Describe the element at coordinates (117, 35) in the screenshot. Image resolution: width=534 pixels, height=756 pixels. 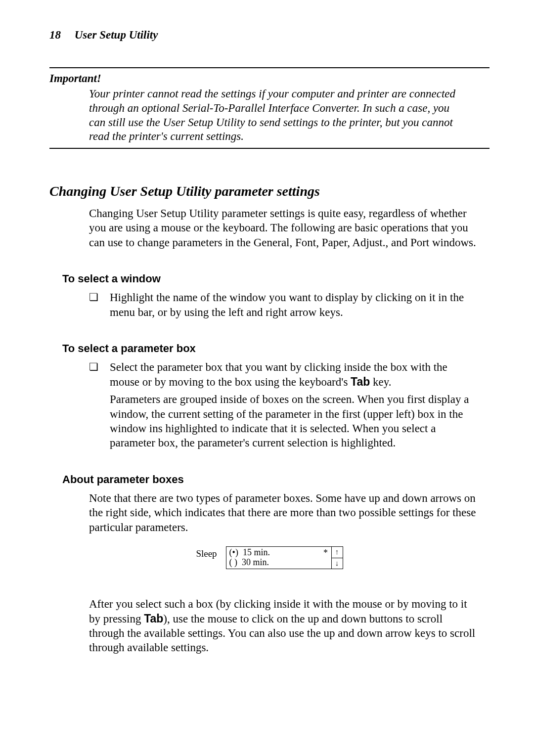
I see `page-title: User Setup Utility` at that location.